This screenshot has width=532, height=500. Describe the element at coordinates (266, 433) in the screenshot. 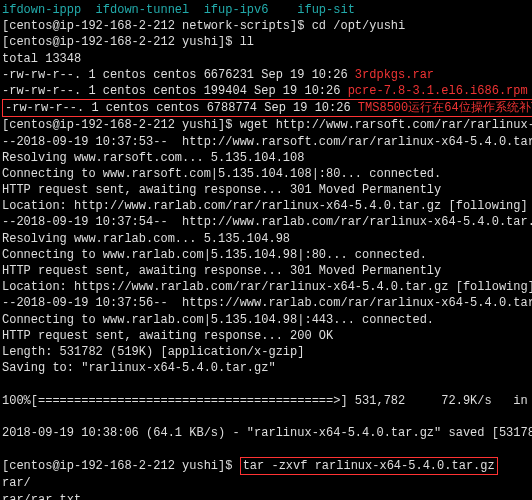

I see `output-line: 2018-09-19 10:38:06 (64.1 KB/s) - "rarli…` at that location.